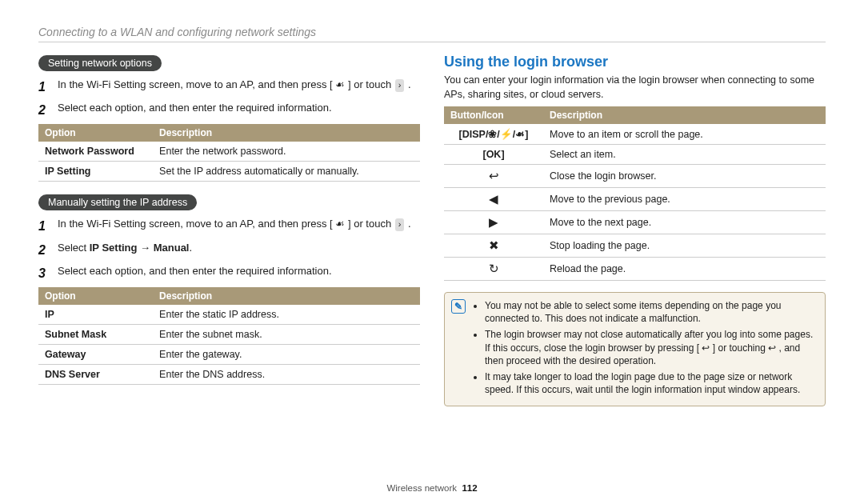 The image size is (864, 504). Describe the element at coordinates (229, 374) in the screenshot. I see `table-row: DNS ServerEnter the DNS address.` at that location.